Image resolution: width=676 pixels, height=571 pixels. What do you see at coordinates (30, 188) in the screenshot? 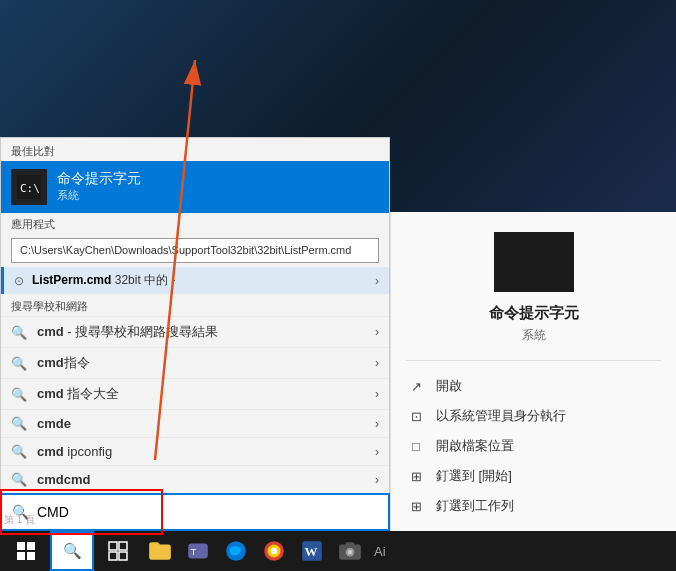
I see `svg-text: C:\` at bounding box center [30, 188].